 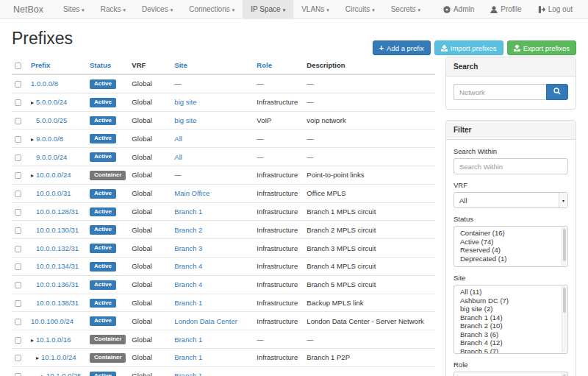 What do you see at coordinates (51, 102) in the screenshot?
I see `prefix-link: 5.0.0.0/24` at bounding box center [51, 102].